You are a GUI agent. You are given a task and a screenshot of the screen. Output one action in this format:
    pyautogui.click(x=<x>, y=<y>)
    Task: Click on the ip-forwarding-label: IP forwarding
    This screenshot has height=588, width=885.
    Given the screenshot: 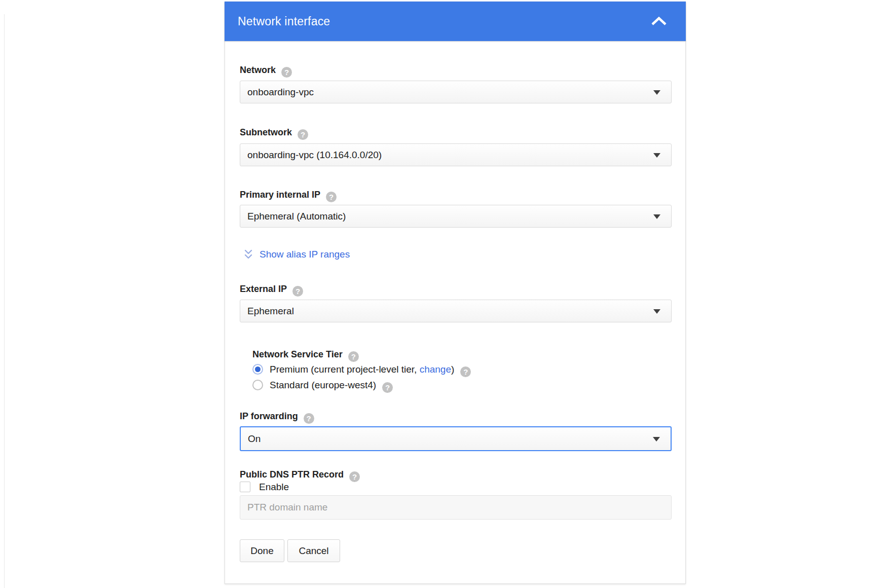 What is the action you would take?
    pyautogui.click(x=277, y=416)
    